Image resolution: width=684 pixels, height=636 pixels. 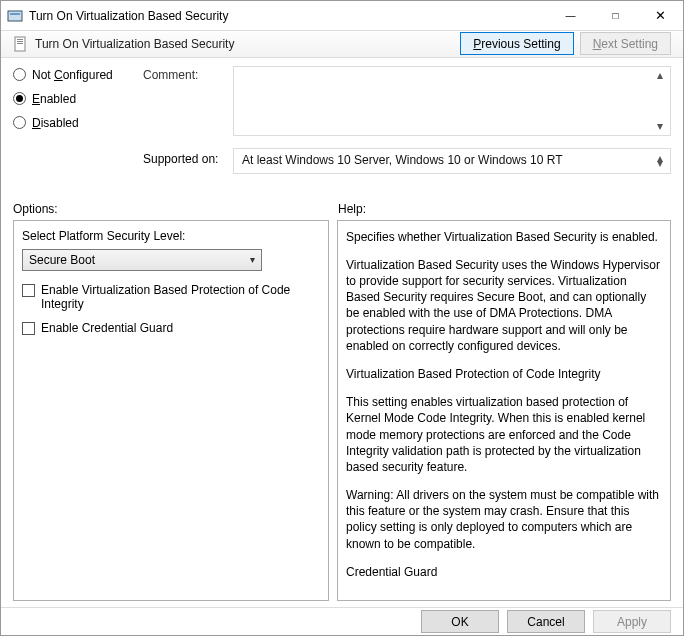 I want to click on platform-security-label: Select Platform Security Level:, so click(x=171, y=236).